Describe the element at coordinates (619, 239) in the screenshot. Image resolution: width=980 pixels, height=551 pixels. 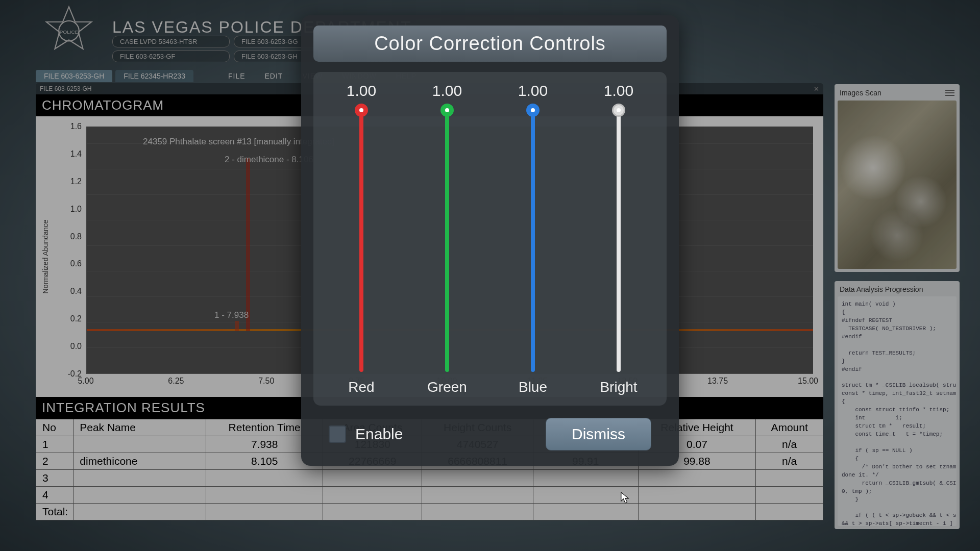
I see `slider-bright: 1.00 Bright` at that location.